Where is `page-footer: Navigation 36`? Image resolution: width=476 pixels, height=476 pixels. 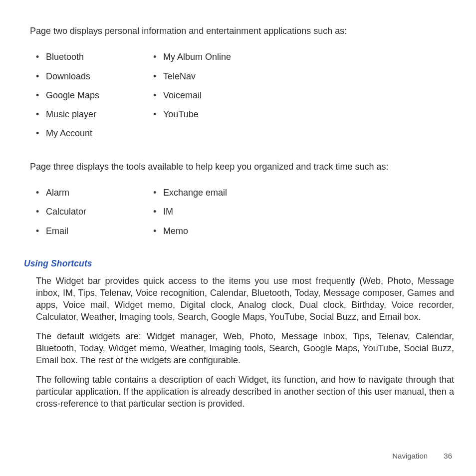 page-footer: Navigation 36 is located at coordinates (422, 456).